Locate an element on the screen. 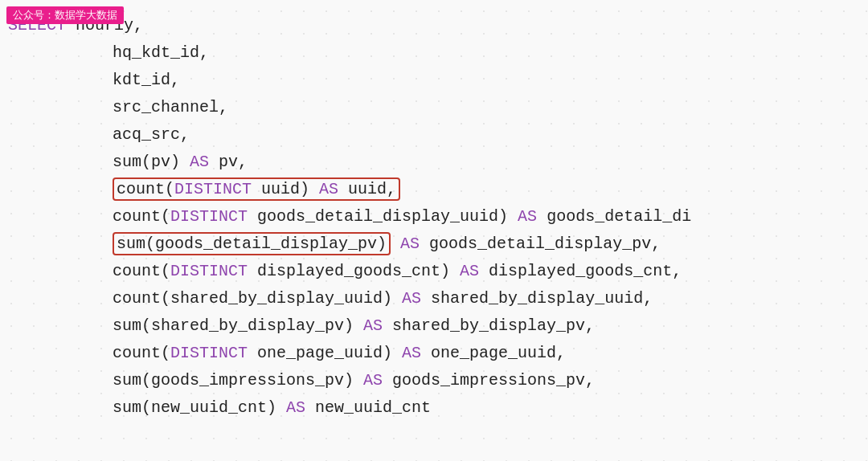 The width and height of the screenshot is (868, 461). code-segment: (shared_by_display_uuid) is located at coordinates (281, 299).